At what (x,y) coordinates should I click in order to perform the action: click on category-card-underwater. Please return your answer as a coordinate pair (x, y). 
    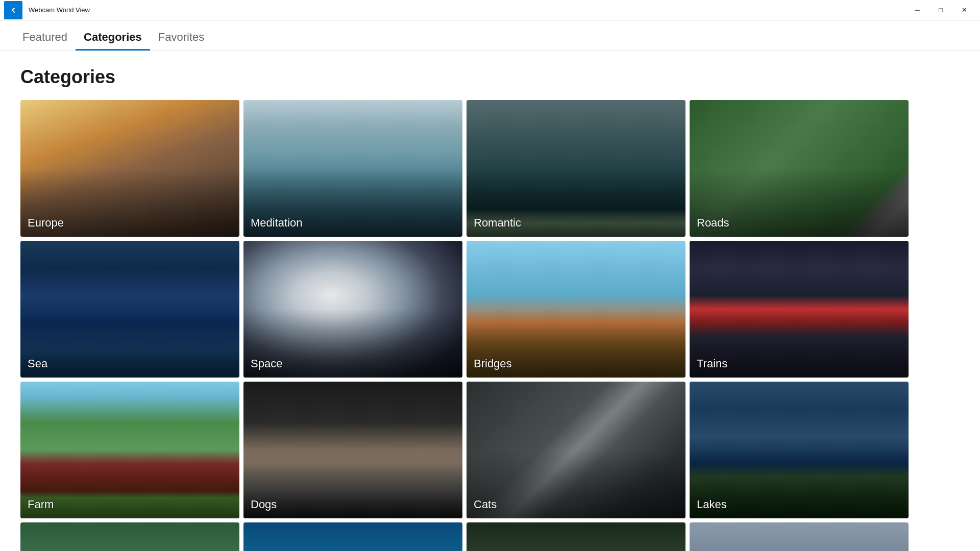
    Looking at the image, I should click on (353, 537).